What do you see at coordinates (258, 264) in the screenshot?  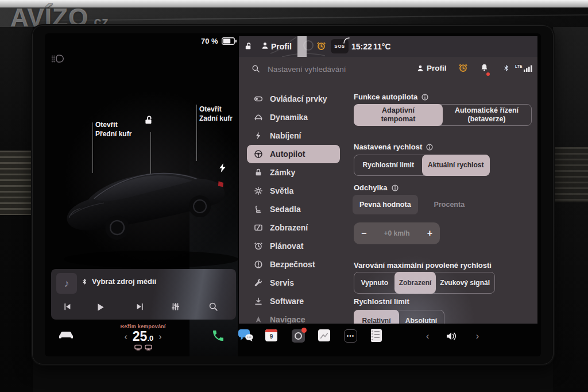 I see `alert-icon` at bounding box center [258, 264].